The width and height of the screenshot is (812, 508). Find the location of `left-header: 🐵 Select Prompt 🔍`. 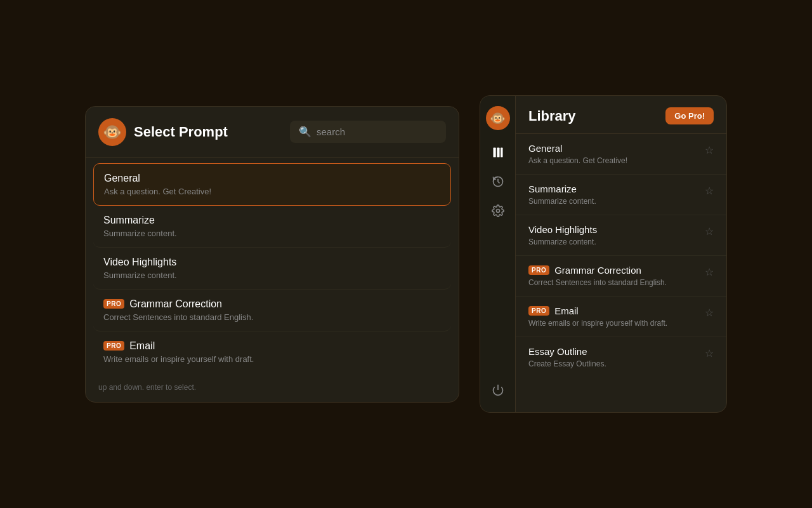

left-header: 🐵 Select Prompt 🔍 is located at coordinates (272, 132).